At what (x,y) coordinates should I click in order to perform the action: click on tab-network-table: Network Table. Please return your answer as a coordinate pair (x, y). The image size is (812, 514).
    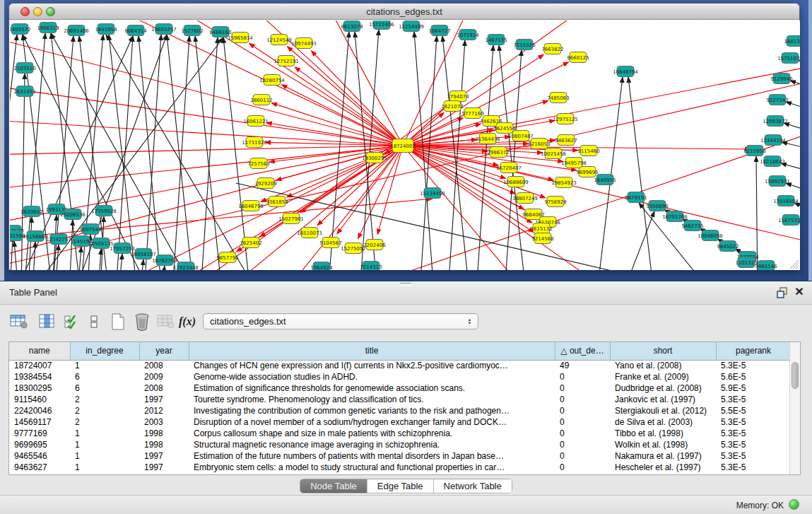
    Looking at the image, I should click on (473, 486).